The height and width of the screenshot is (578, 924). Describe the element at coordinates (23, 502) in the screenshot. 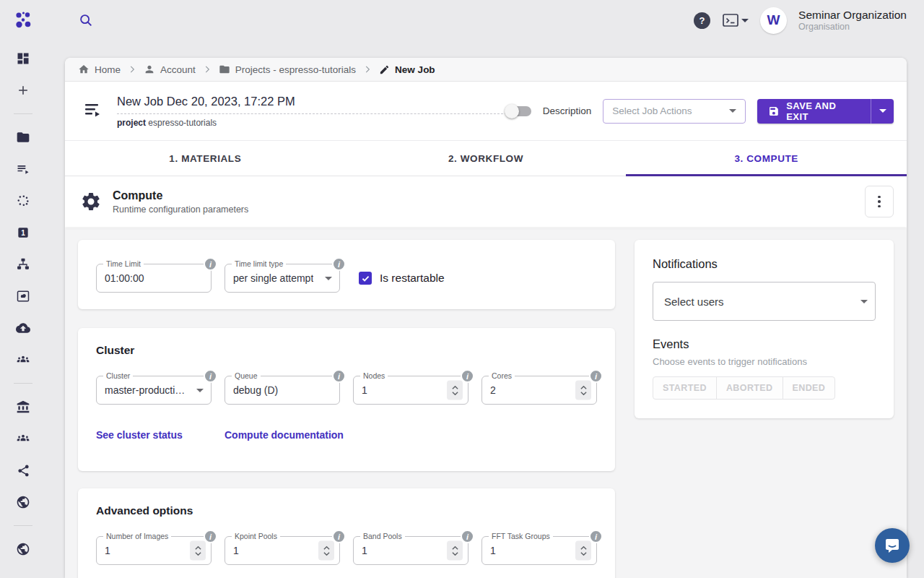

I see `web-icon` at that location.